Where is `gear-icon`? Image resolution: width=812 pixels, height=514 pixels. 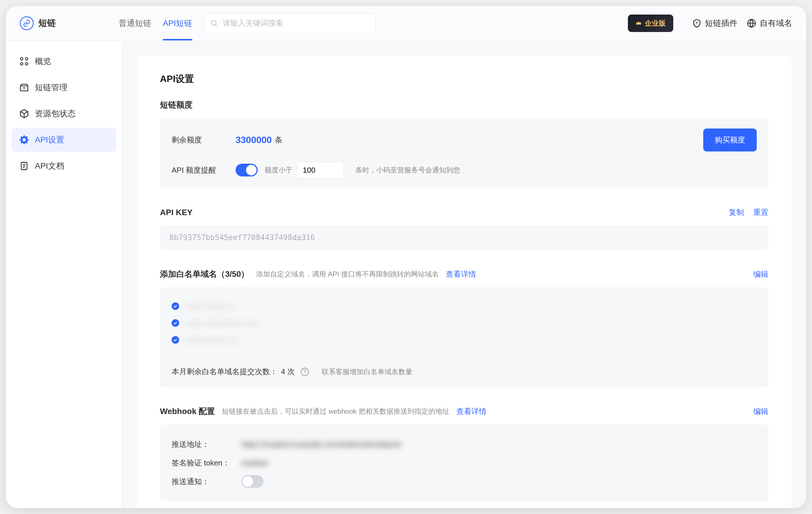 gear-icon is located at coordinates (24, 140).